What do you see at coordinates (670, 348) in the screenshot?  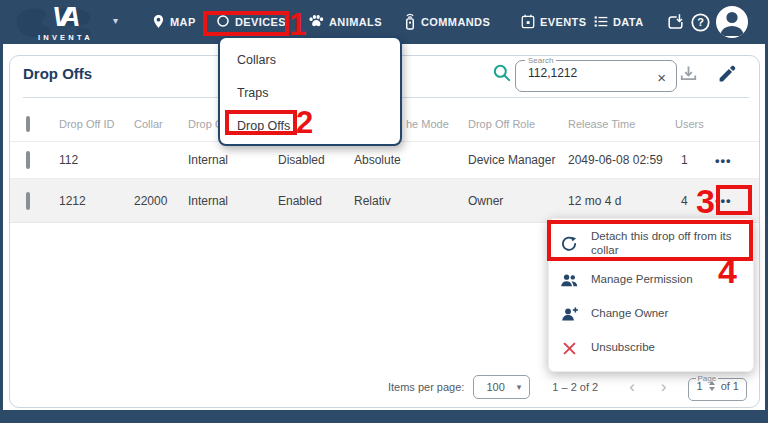 I see `menu-item-label: Unsubscribe` at bounding box center [670, 348].